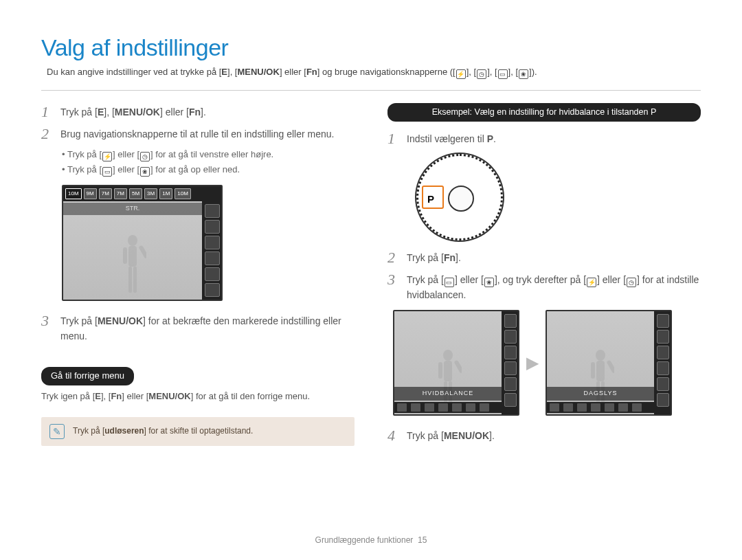 The height and width of the screenshot is (560, 742). I want to click on note-box: ✎ Tryk på [udløseren] for at skifte til …, so click(198, 432).